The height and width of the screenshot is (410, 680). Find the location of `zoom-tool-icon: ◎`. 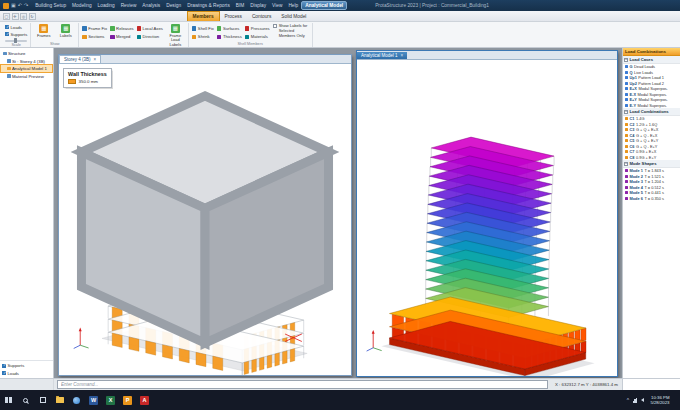

zoom-tool-icon: ◎ is located at coordinates (24, 16).